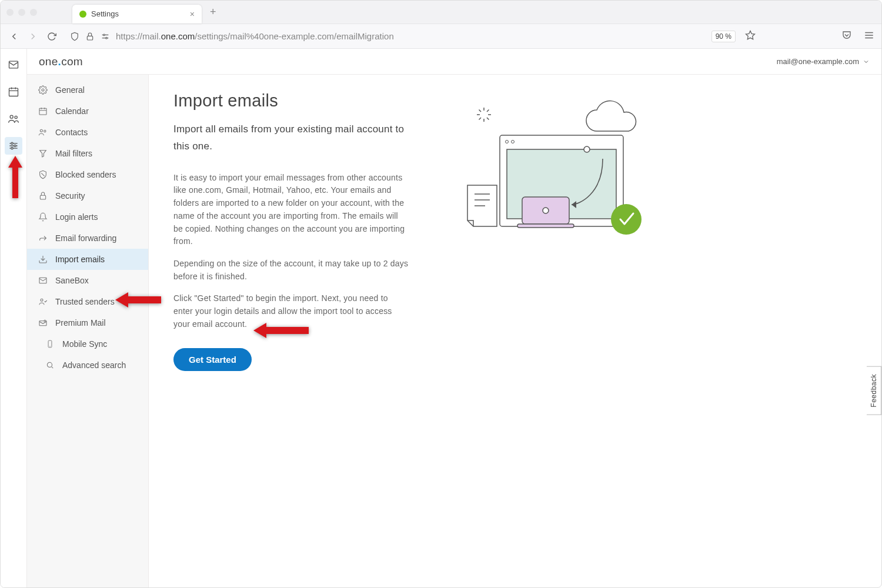 Image resolution: width=882 pixels, height=588 pixels. Describe the element at coordinates (43, 217) in the screenshot. I see `bell-icon` at that location.